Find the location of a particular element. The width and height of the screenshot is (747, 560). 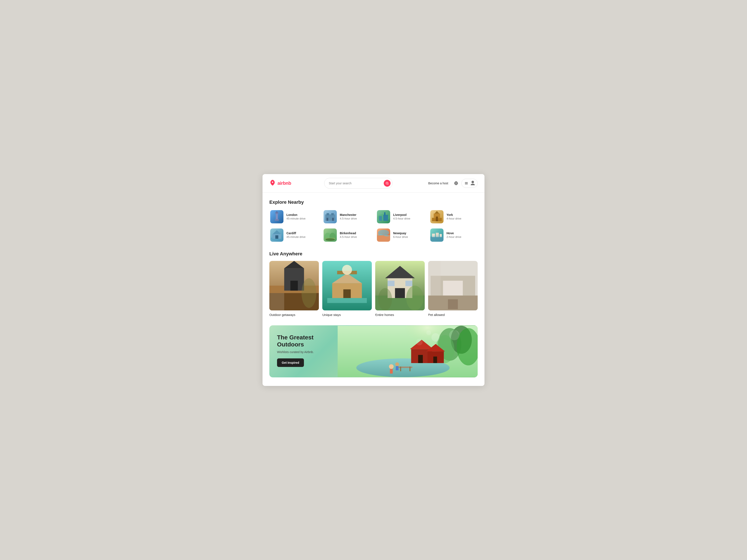

nearby-city-birkenhead: Birkenhead is located at coordinates (349, 233).